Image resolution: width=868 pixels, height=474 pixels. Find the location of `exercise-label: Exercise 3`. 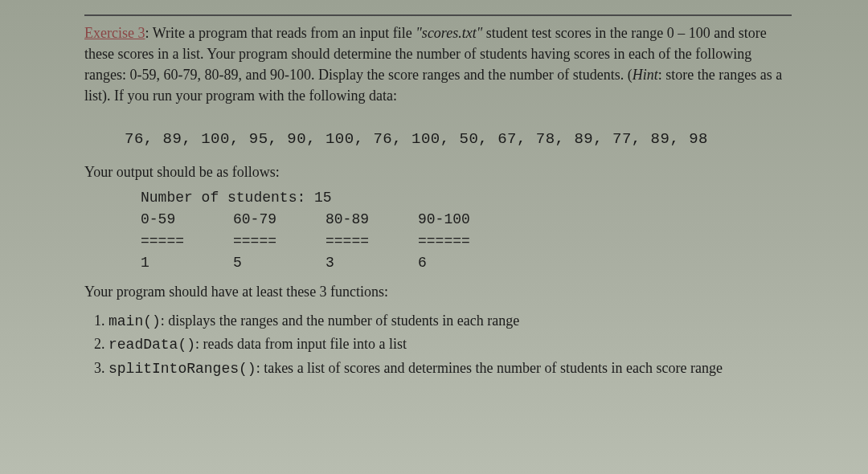

exercise-label: Exercise 3 is located at coordinates (114, 33).